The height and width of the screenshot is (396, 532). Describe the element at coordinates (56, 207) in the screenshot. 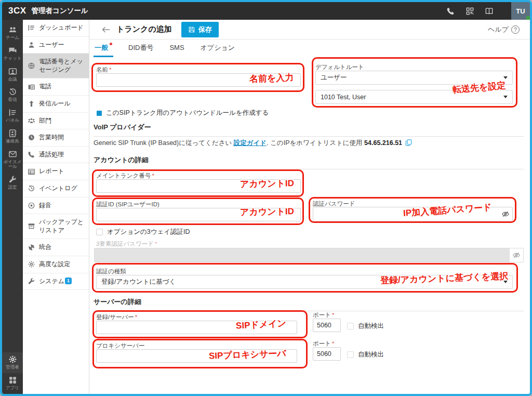

I see `sidebar: ダッシュボードユーザー電話番号とメッセージング電話発信ルール部門営業時間通話処理…` at that location.